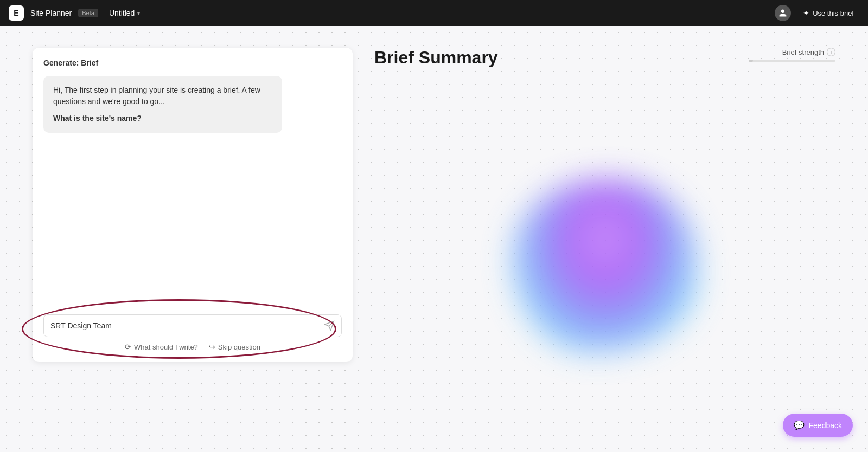 The width and height of the screenshot is (868, 452). I want to click on beta-badge: Beta, so click(88, 13).